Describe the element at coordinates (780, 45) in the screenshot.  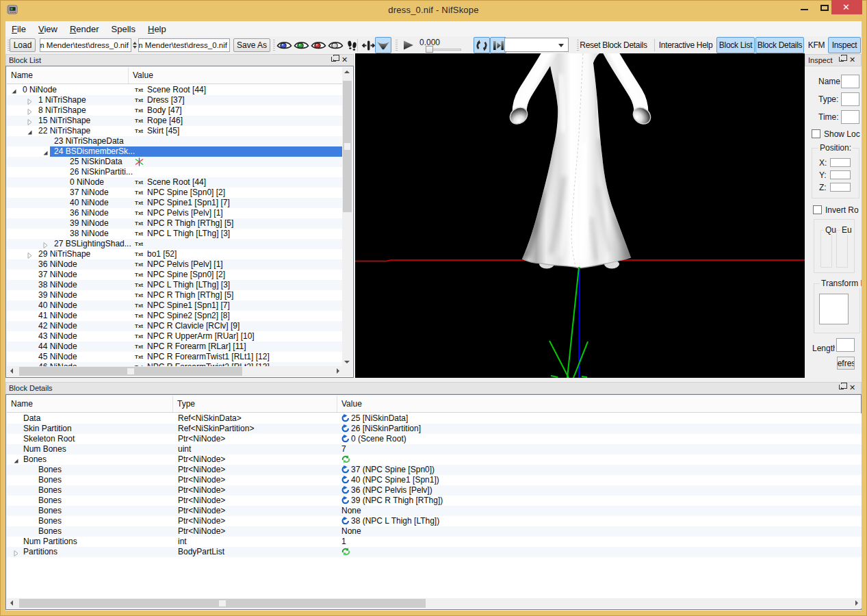
I see `block-details-toggle: Block Details` at that location.